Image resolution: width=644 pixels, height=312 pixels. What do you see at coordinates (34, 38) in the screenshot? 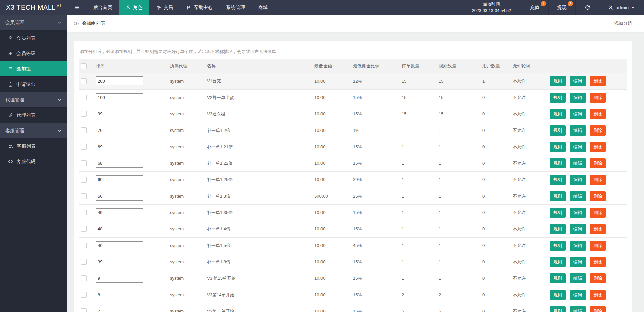
I see `sidebar-item: 会员列表` at bounding box center [34, 38].